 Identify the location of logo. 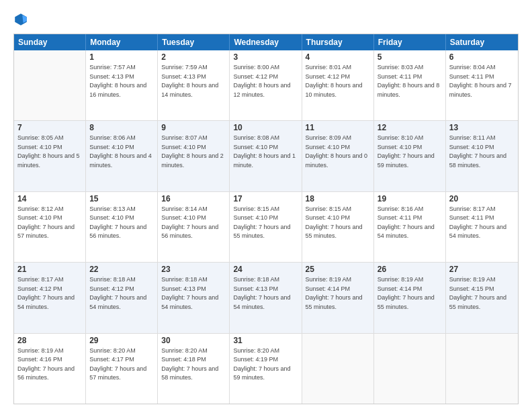
(22, 19).